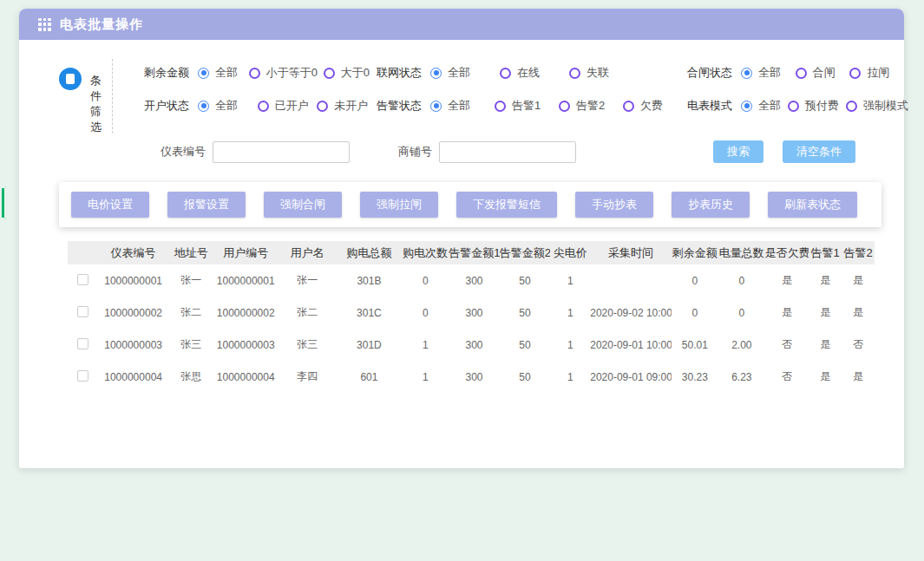 Image resolution: width=924 pixels, height=561 pixels. I want to click on radio-option-label: 全部, so click(770, 73).